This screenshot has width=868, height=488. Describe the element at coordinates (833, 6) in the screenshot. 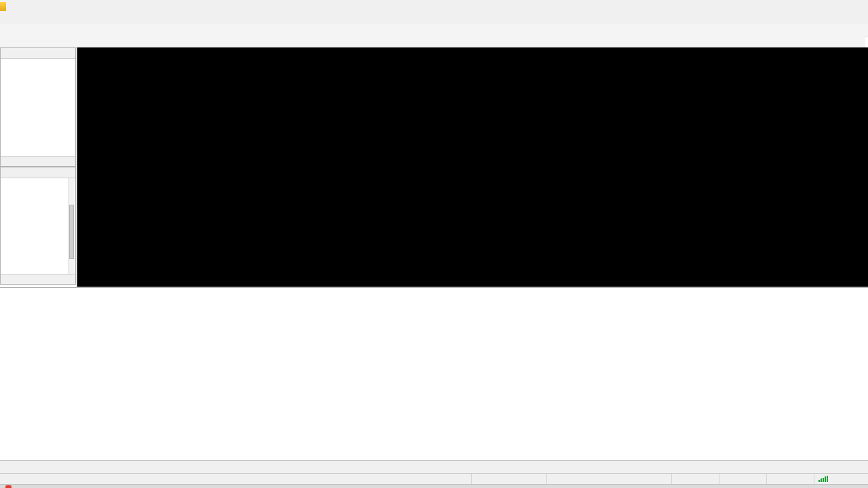

I see `maximize-button` at that location.